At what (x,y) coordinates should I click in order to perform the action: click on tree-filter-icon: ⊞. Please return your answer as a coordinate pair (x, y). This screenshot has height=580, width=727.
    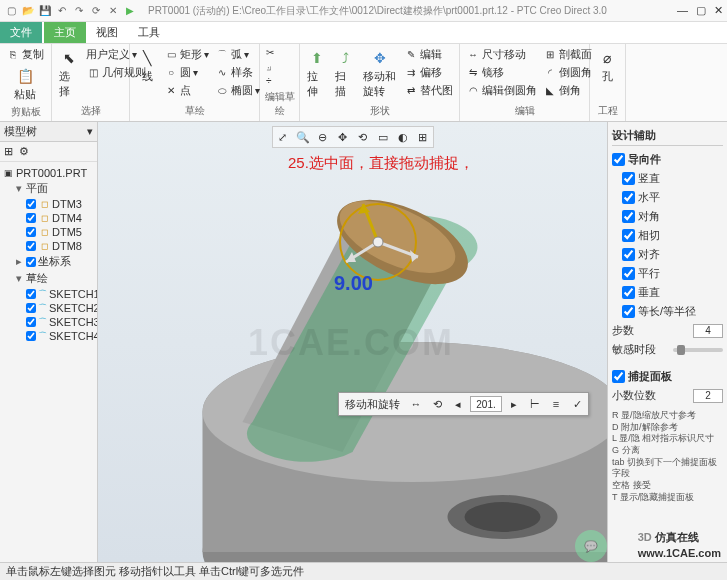
    Looking at the image, I should click on (8, 152).